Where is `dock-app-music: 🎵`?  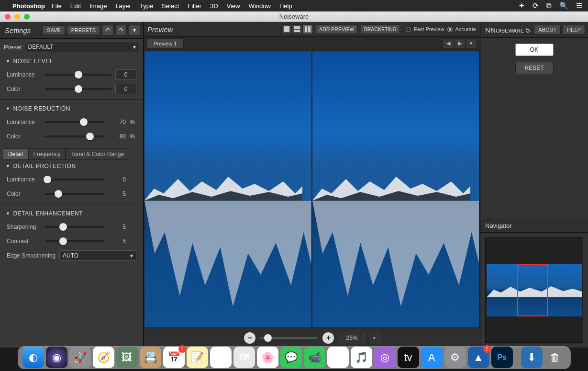 dock-app-music: 🎵 is located at coordinates (362, 357).